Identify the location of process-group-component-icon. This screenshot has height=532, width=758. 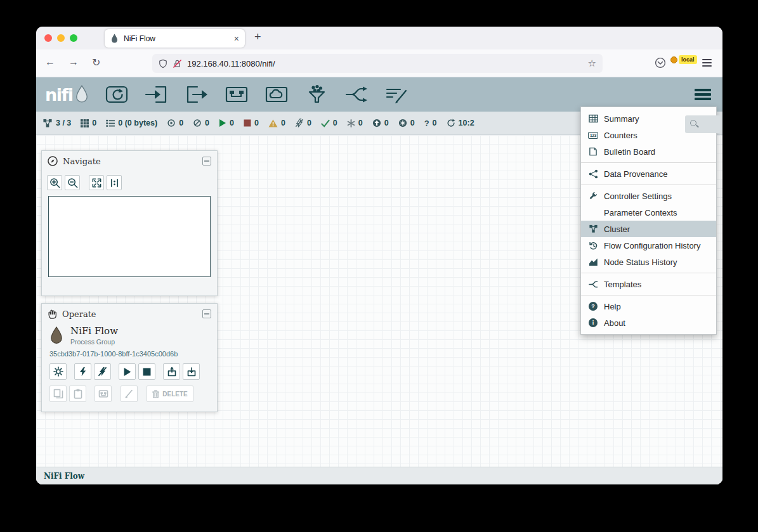
(237, 94).